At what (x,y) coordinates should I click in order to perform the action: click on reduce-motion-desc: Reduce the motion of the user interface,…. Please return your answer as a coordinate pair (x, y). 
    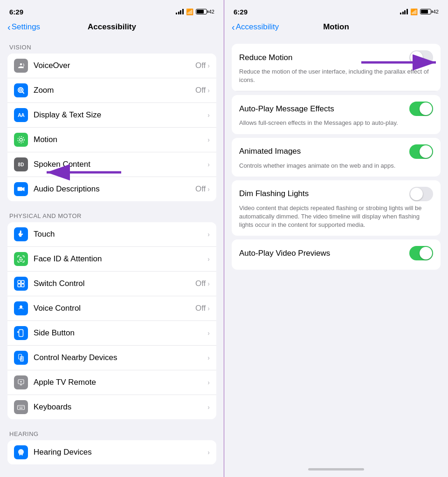
    Looking at the image, I should click on (336, 76).